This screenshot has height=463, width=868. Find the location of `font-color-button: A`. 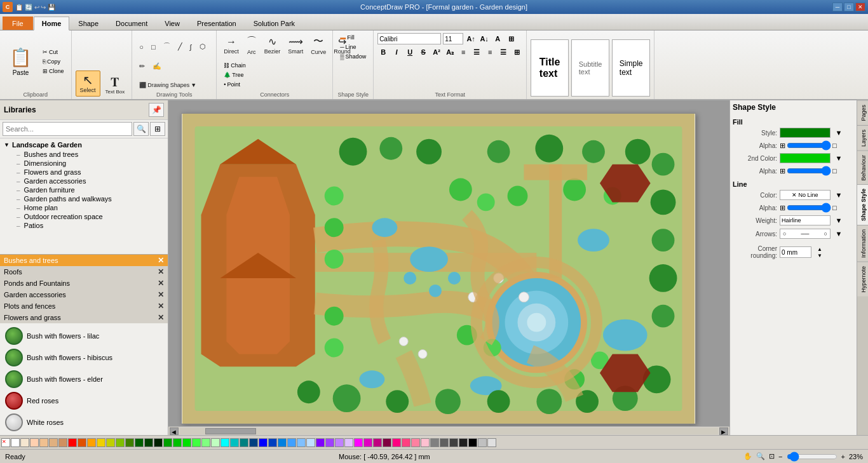

font-color-button: A is located at coordinates (498, 39).